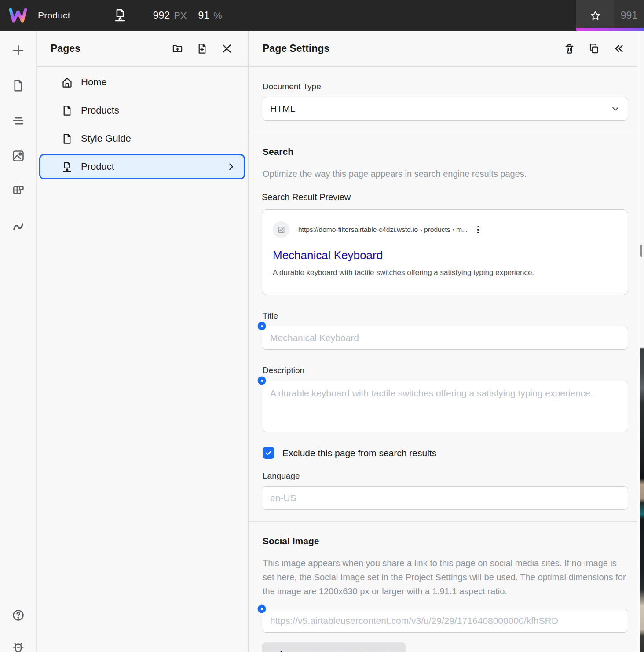  I want to click on duplicate-page-button, so click(594, 49).